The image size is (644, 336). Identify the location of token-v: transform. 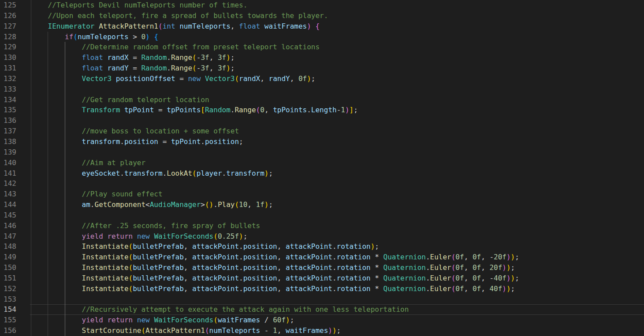
(245, 174).